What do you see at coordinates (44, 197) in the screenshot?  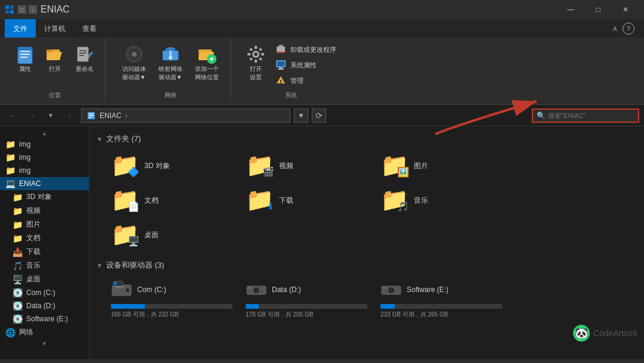 I see `sidebar-item-3dobjects: 📁 3D 对象` at bounding box center [44, 197].